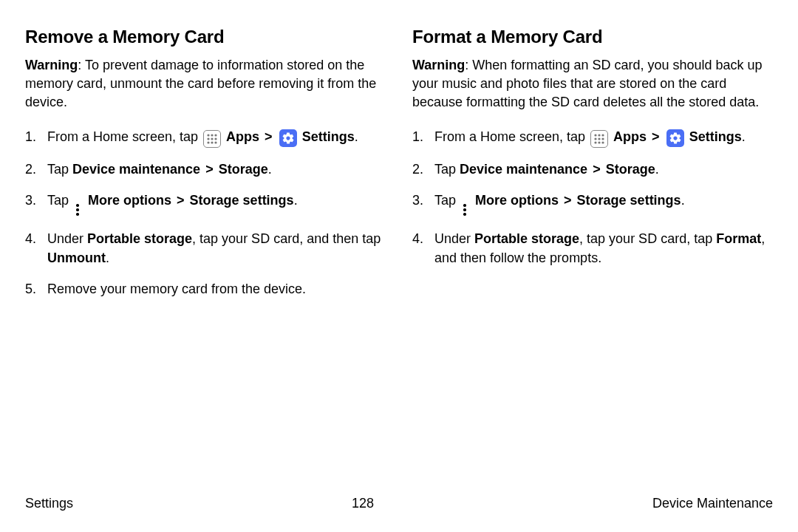 Image resolution: width=798 pixels, height=532 pixels. What do you see at coordinates (593, 169) in the screenshot?
I see `format-step-2: Tap Device maintenance > Storage.` at bounding box center [593, 169].